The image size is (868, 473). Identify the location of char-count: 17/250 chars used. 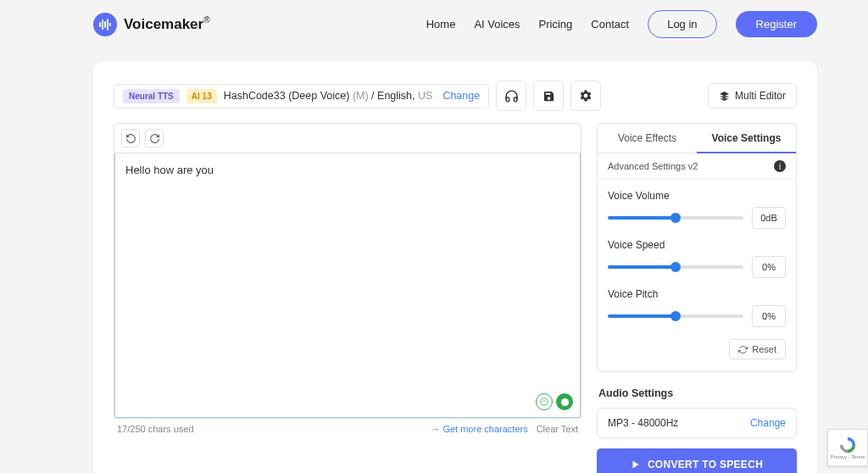
(156, 429).